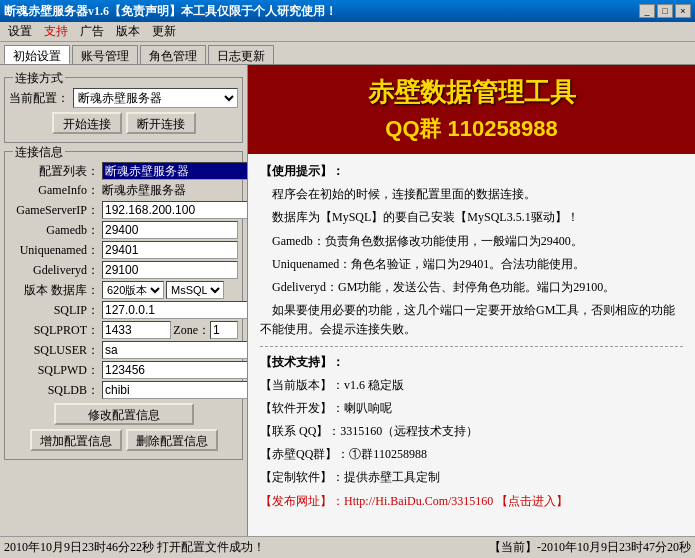 The width and height of the screenshot is (695, 558). Describe the element at coordinates (302, 362) in the screenshot. I see `tech-title: 【技术支持】：` at that location.